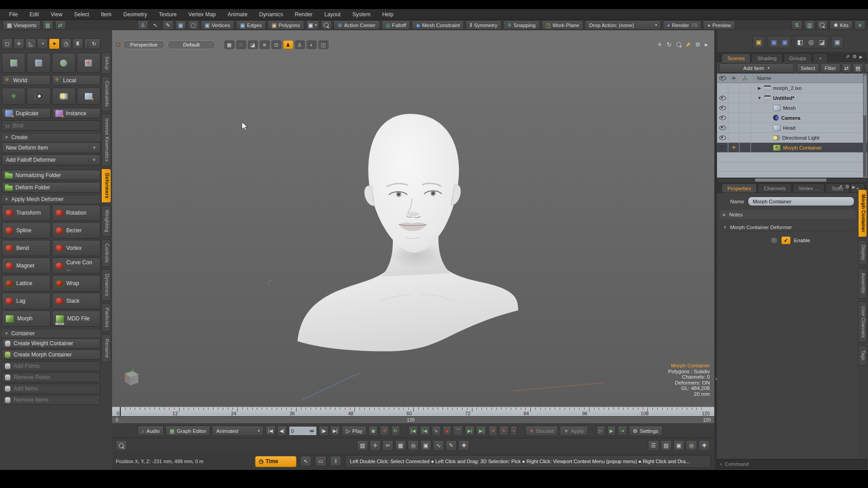  Describe the element at coordinates (719, 25) in the screenshot. I see `preview-button: ●Preview` at that location.